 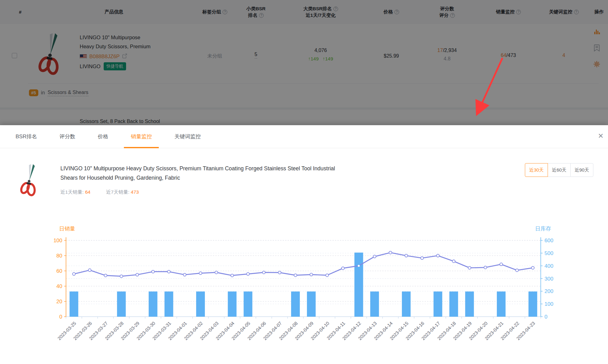 What do you see at coordinates (135, 192) in the screenshot?
I see `sales-7d-value: 473` at bounding box center [135, 192].